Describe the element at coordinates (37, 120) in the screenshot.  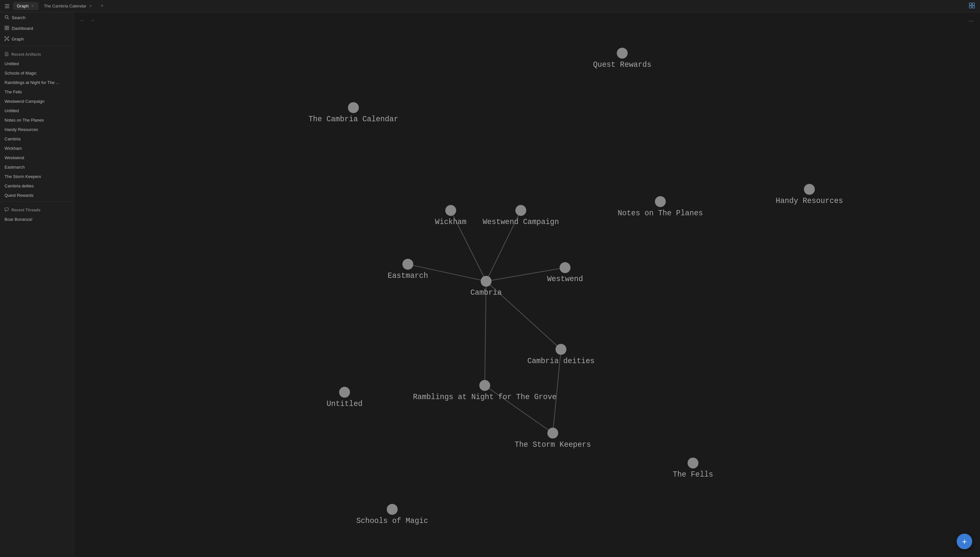
I see `sidebar-artifact-item-6: Notes on The Planes` at that location.